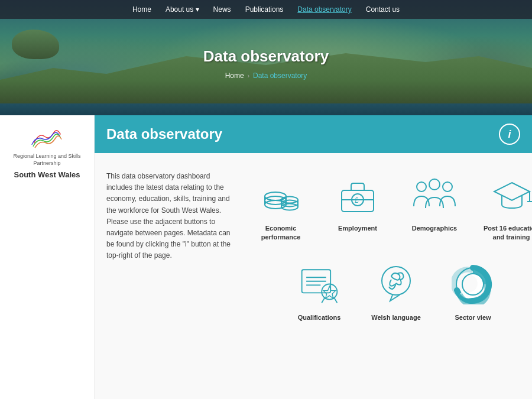 The width and height of the screenshot is (532, 399). I want to click on employment-icon: £, so click(358, 194).